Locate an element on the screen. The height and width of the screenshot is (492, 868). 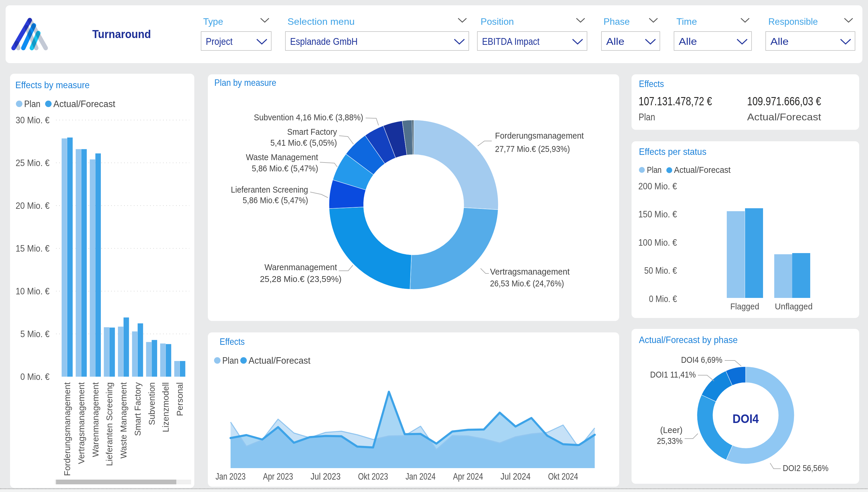
svg-text: Subvention 4,16 Mio.€ (3,88%) is located at coordinates (309, 117).